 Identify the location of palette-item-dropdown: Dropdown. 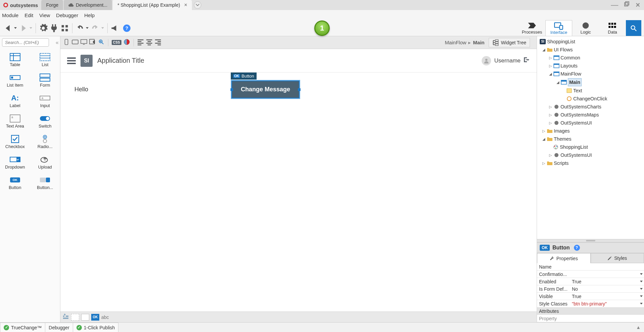
(15, 161).